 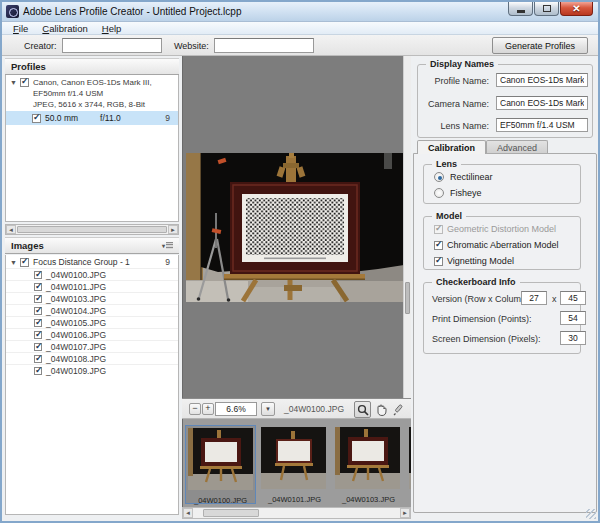 I want to click on website-input, so click(x=264, y=46).